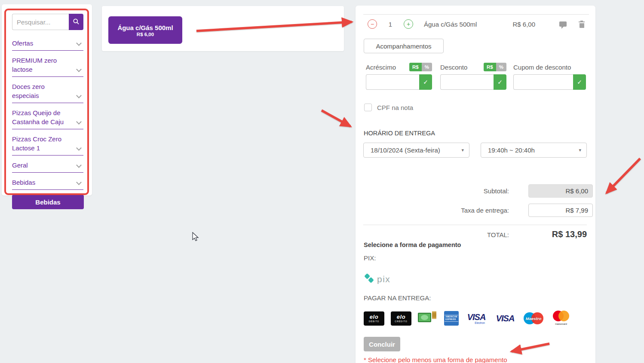 Image resolution: width=644 pixels, height=363 pixels. Describe the element at coordinates (372, 24) in the screenshot. I see `quantity-decrease-button: −` at that location.